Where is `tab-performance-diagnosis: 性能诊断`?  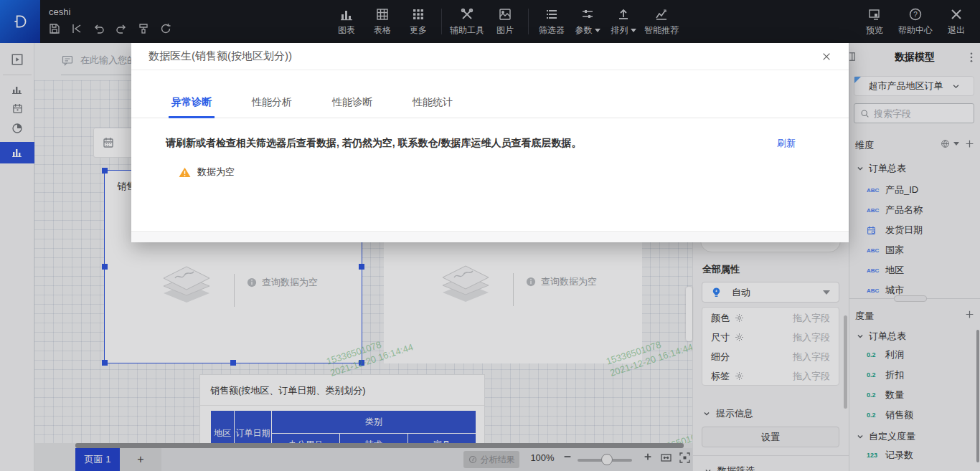
tab-performance-diagnosis: 性能诊断 is located at coordinates (352, 107).